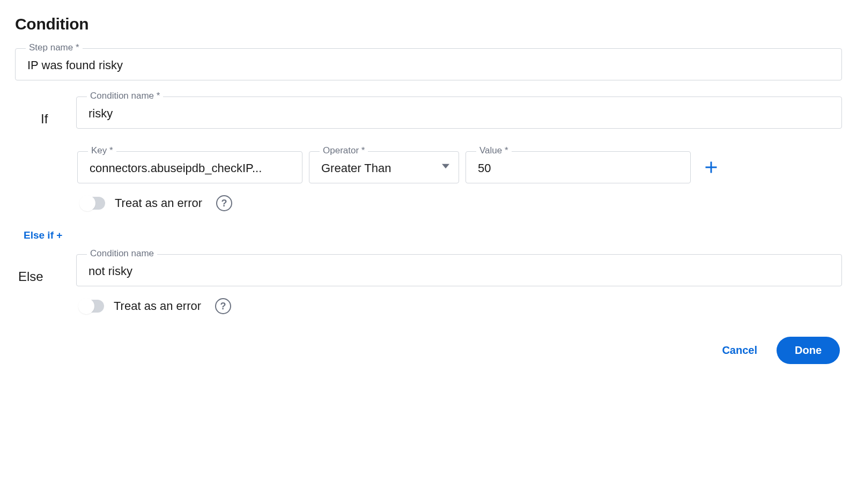 Image resolution: width=857 pixels, height=504 pixels. Describe the element at coordinates (711, 167) in the screenshot. I see `add-condition-button` at that location.